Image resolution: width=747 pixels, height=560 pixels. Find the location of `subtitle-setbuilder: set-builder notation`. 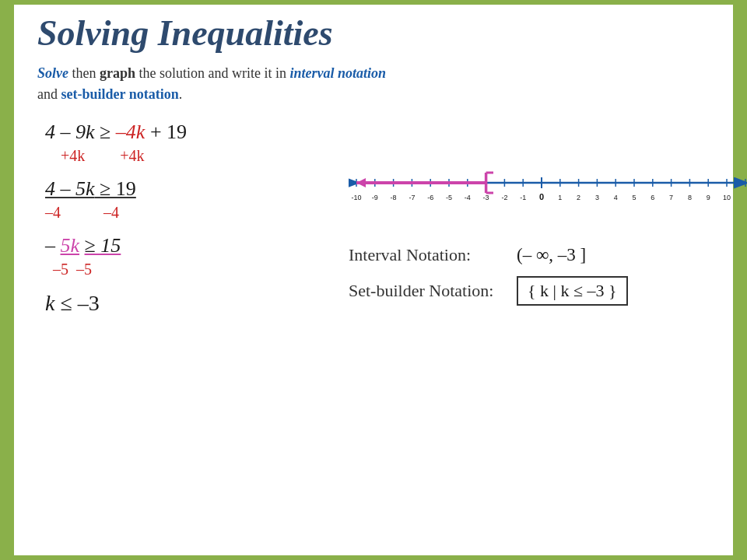

subtitle-setbuilder: set-builder notation is located at coordinates (120, 94).